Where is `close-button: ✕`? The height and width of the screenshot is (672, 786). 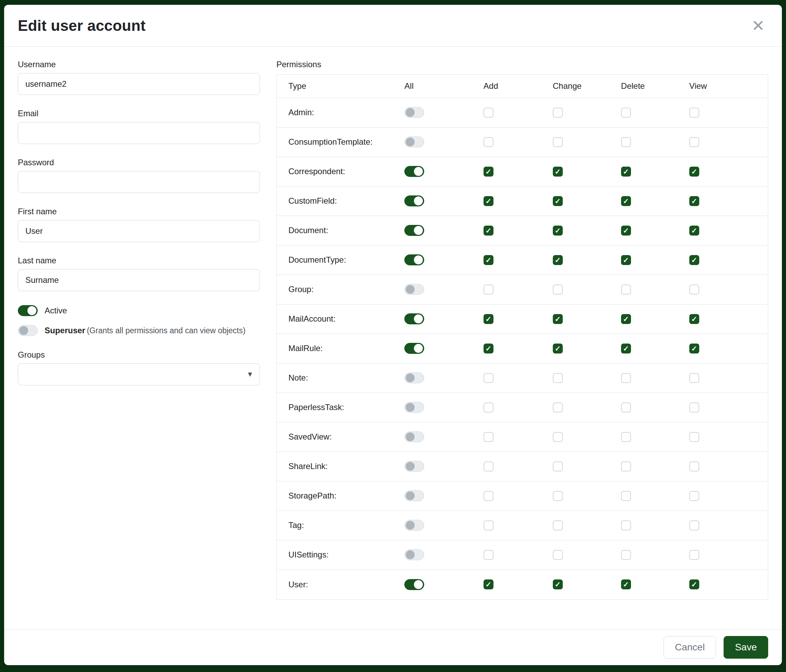 close-button: ✕ is located at coordinates (758, 26).